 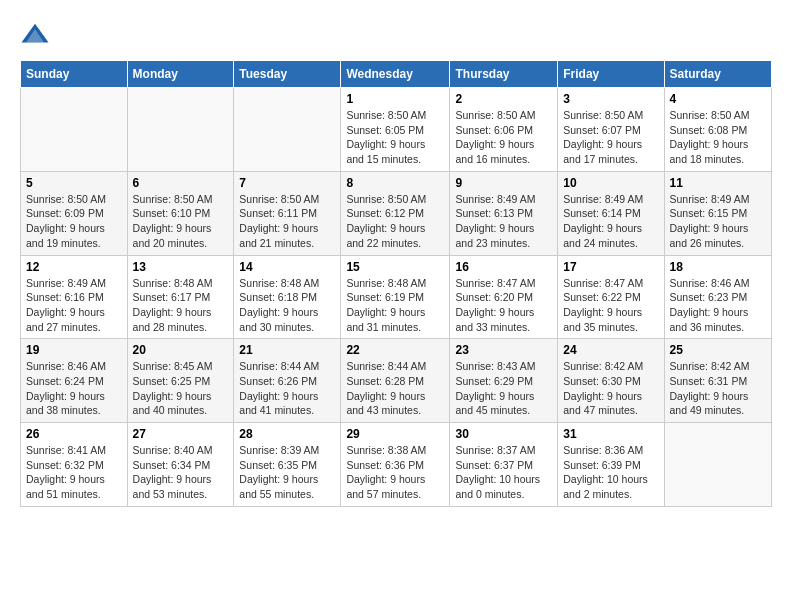 I want to click on day-number: 28, so click(x=287, y=434).